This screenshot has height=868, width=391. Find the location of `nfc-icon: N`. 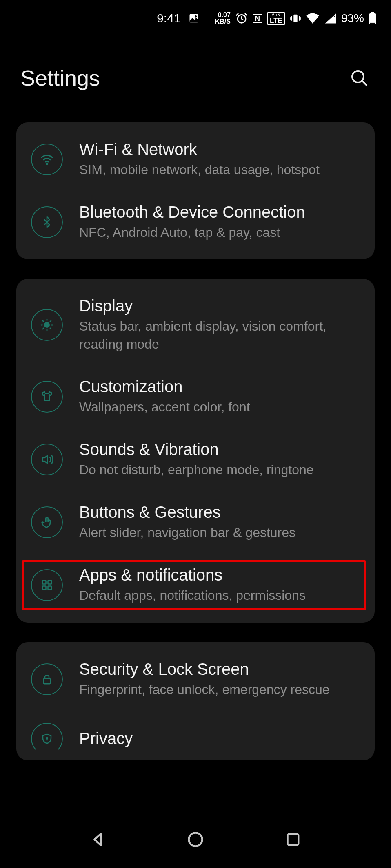

nfc-icon: N is located at coordinates (258, 19).